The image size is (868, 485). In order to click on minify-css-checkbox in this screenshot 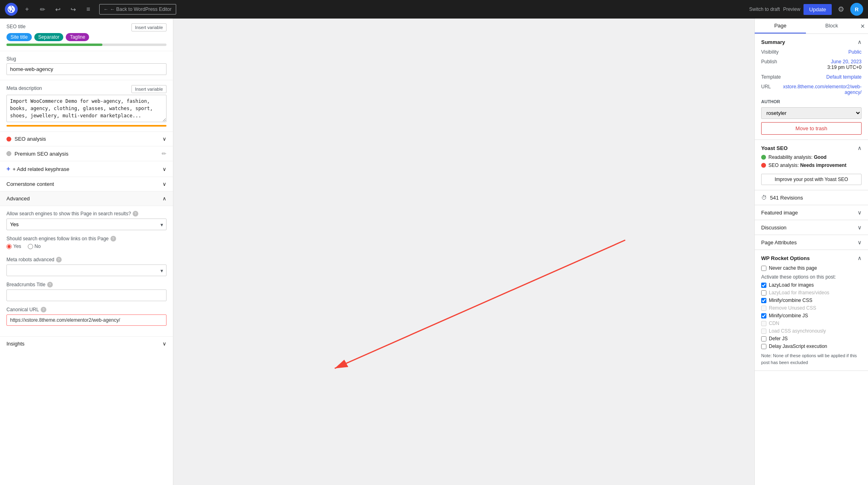, I will do `click(764, 301)`.